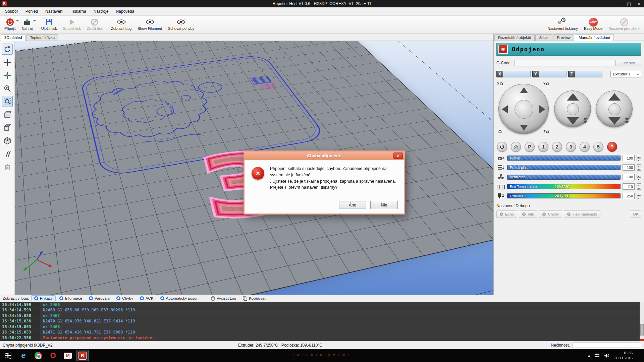  What do you see at coordinates (223, 298) in the screenshot?
I see `clear-log-button: Vyčistit Log` at bounding box center [223, 298].